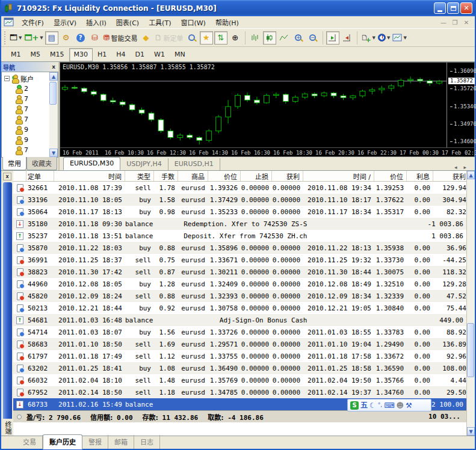  Describe the element at coordinates (159, 55) in the screenshot. I see `timeframe-w1: W1` at that location.